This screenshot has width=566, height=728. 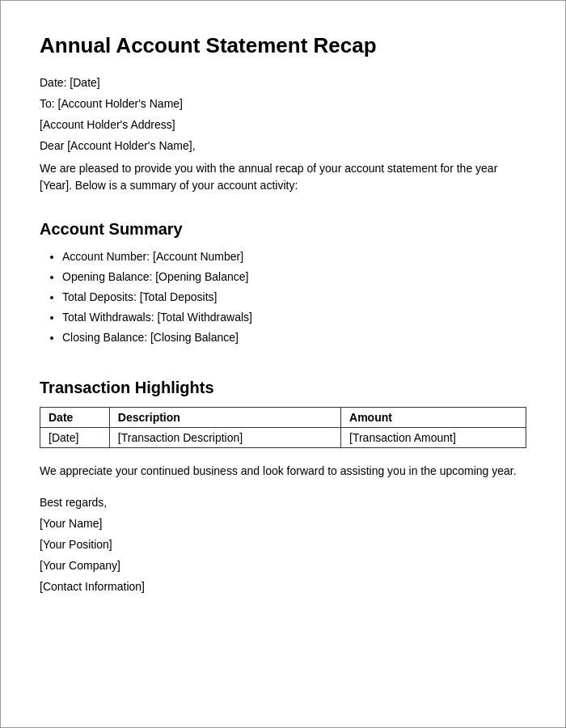 What do you see at coordinates (433, 417) in the screenshot?
I see `col-header-amount: Amount` at bounding box center [433, 417].